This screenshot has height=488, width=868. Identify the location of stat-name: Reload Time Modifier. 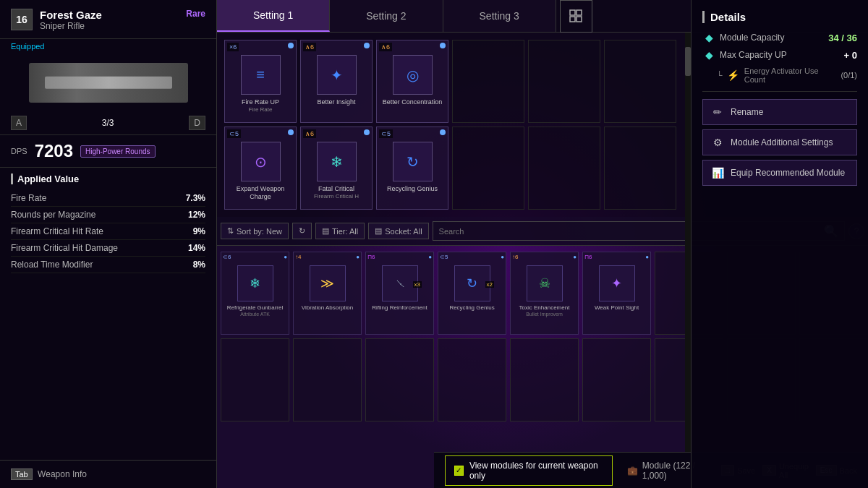
(52, 265).